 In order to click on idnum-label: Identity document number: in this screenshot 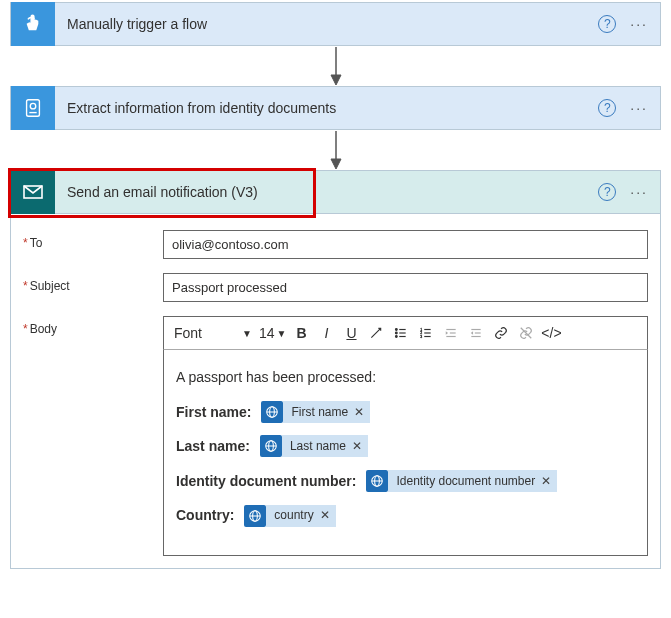, I will do `click(266, 482)`.